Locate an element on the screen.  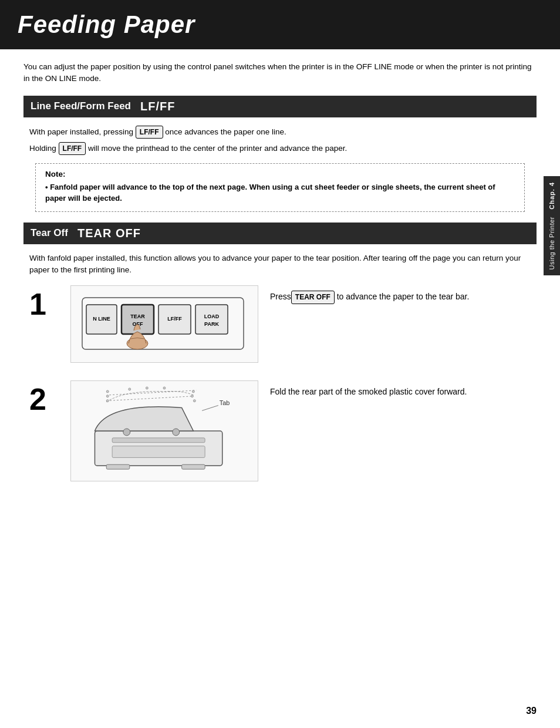
step1-desc: PressTEAR OFF to advance the paper to th… is located at coordinates (400, 295).